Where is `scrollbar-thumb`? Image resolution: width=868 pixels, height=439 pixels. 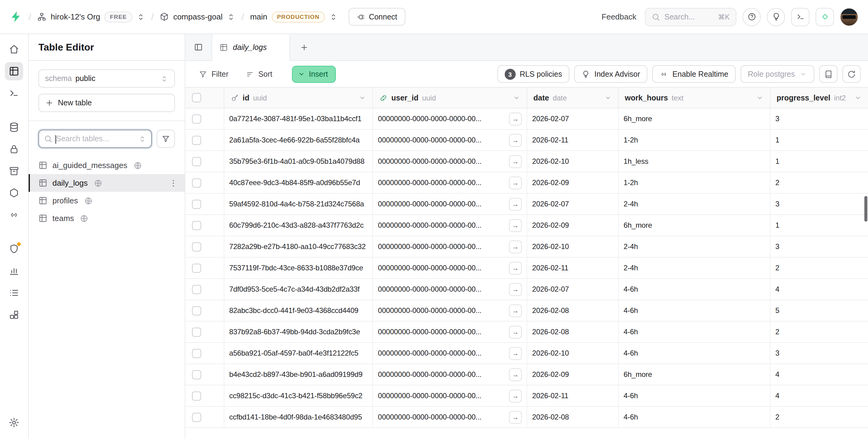 scrollbar-thumb is located at coordinates (866, 209).